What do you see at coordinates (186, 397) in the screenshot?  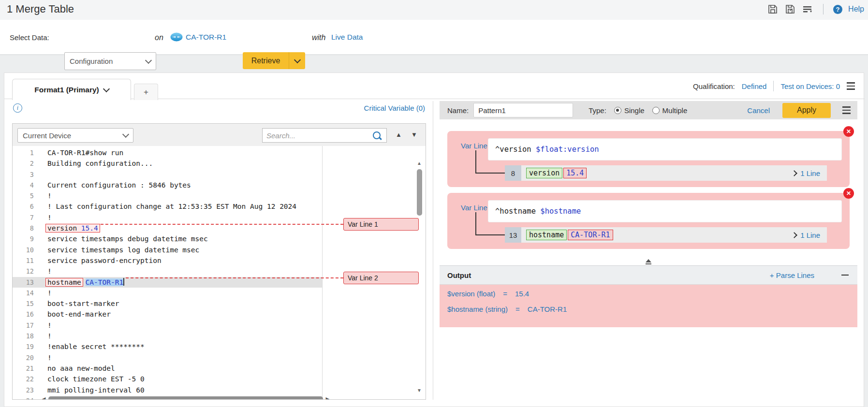 I see `horizontal-scrollbar: ◀ ▶` at bounding box center [186, 397].